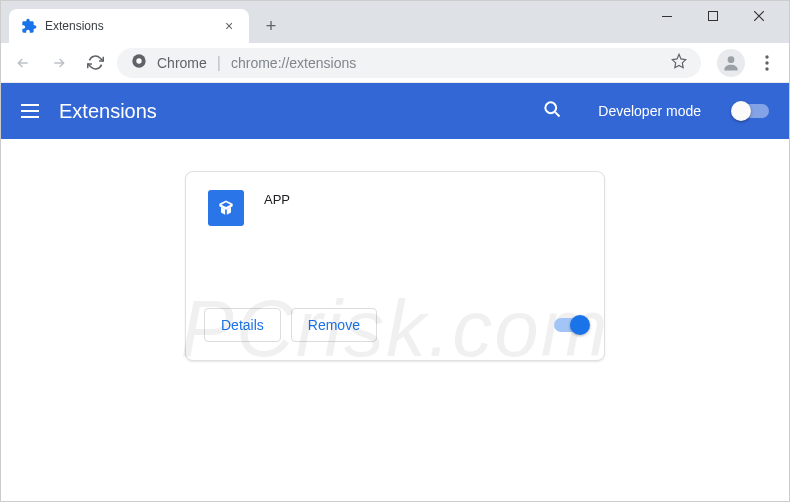 Image resolution: width=790 pixels, height=502 pixels. I want to click on maximize-button, so click(713, 16).